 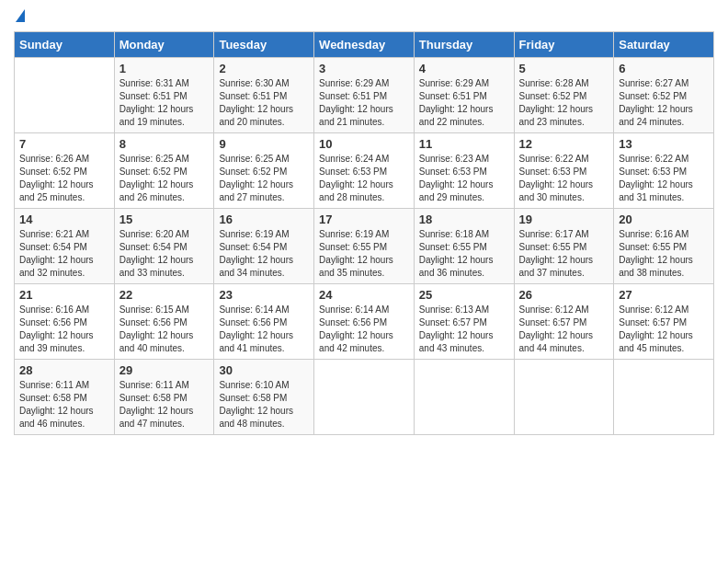 What do you see at coordinates (265, 45) in the screenshot?
I see `col-tuesday: Tuesday` at bounding box center [265, 45].